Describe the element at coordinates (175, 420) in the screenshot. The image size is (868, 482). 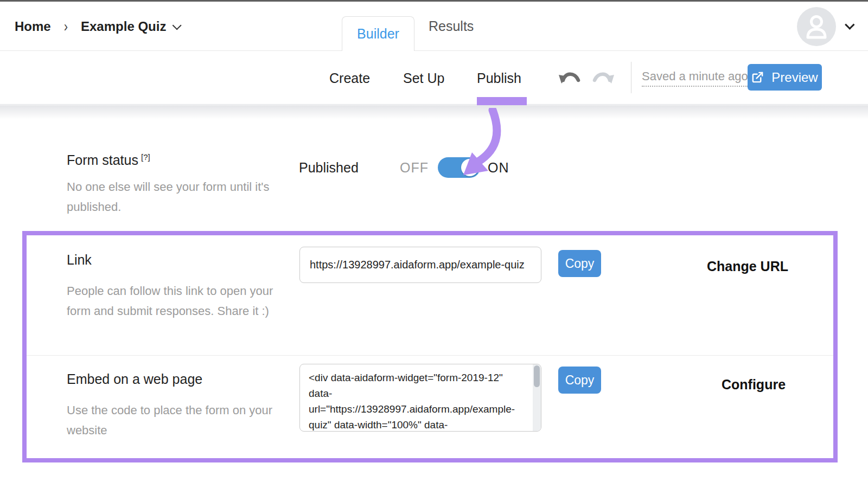
I see `embed-section-description: Use the code to place the form on your w…` at that location.